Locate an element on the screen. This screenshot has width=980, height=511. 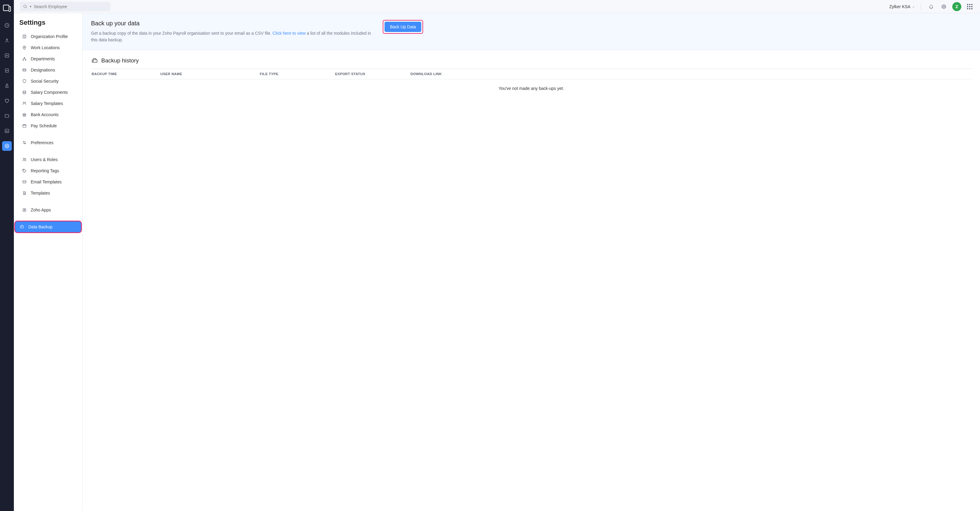
sliders-icon is located at coordinates (24, 143).